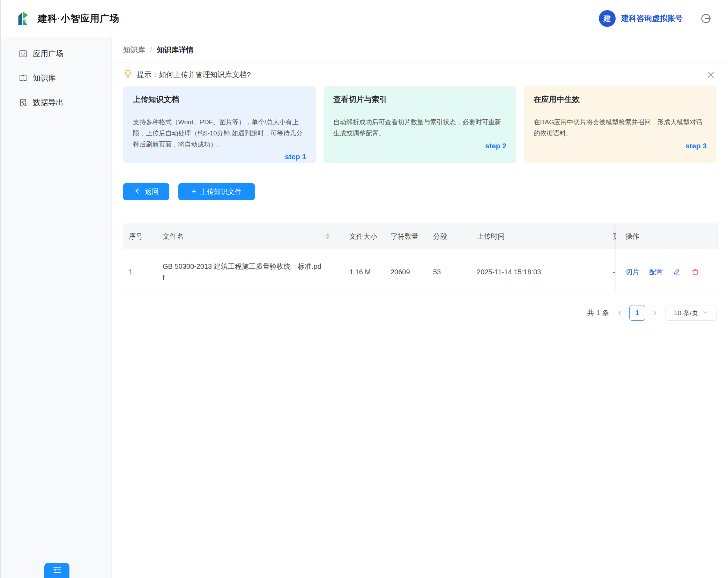  What do you see at coordinates (364, 237) in the screenshot?
I see `col-header-size: 文件大小` at bounding box center [364, 237].